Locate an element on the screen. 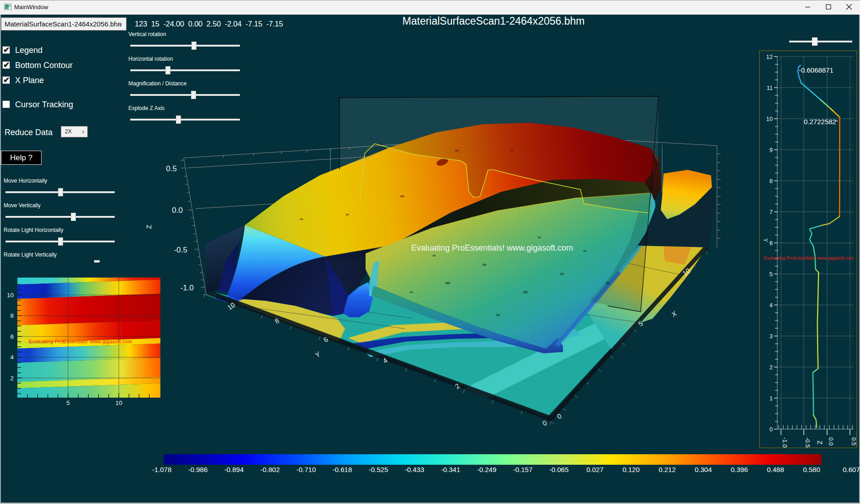  svg-text: 0.304 is located at coordinates (703, 469).